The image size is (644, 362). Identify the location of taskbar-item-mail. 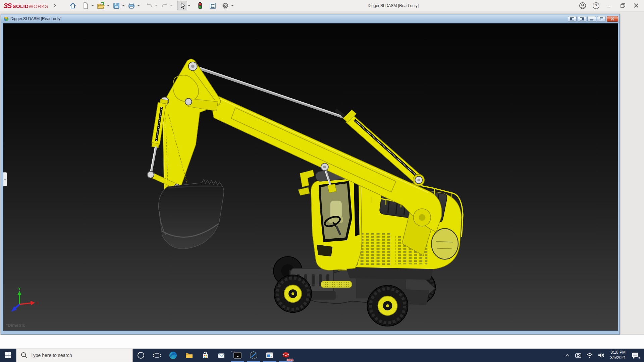
(221, 355).